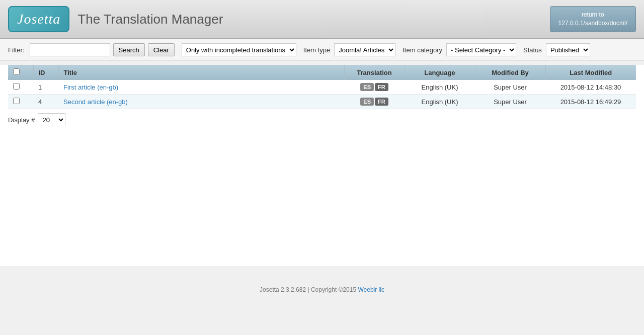 The width and height of the screenshot is (644, 335). I want to click on table-row: 4Second article (en-gb)ESFREnglish (UK)S…, so click(322, 102).